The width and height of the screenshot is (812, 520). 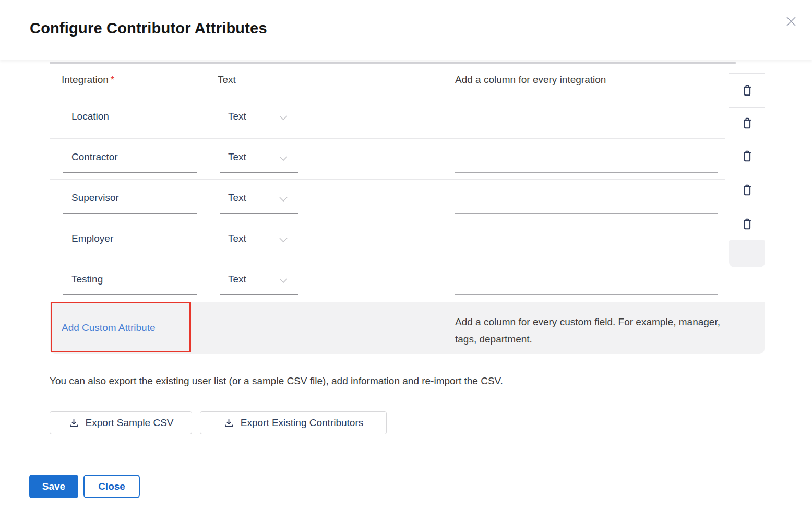 I want to click on export-existing-contributors-label: Export Existing Contributors, so click(x=302, y=423).